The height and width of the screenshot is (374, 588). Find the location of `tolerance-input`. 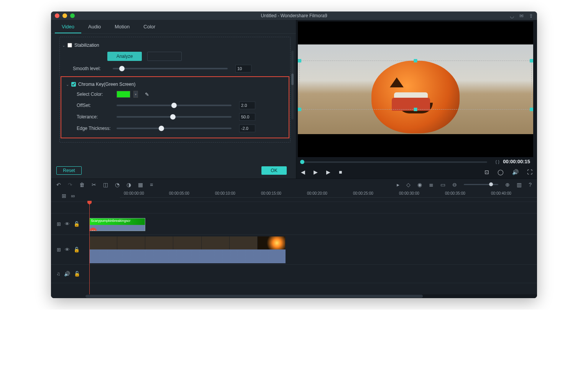

tolerance-input is located at coordinates (247, 117).